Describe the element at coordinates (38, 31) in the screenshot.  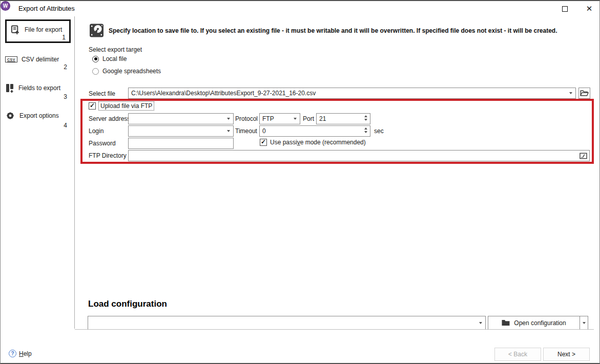
I see `sidebar-item-file-for-export: File for export 1` at that location.